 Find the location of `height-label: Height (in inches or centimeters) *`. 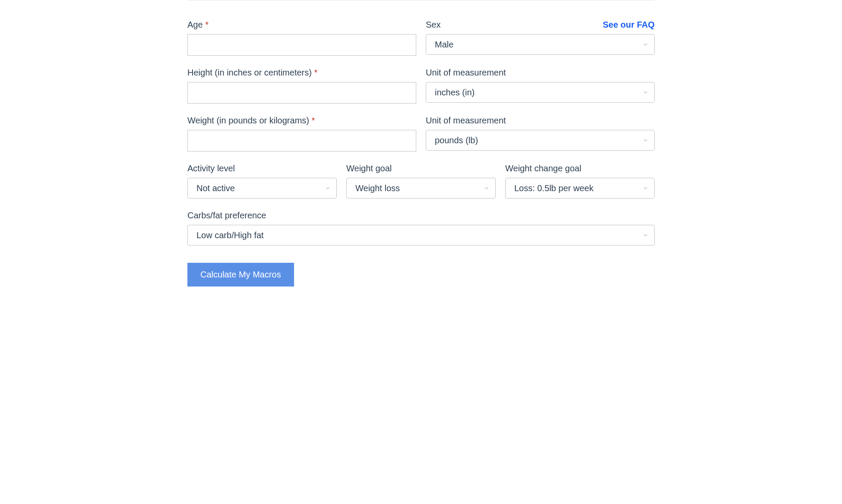

height-label: Height (in inches or centimeters) * is located at coordinates (252, 72).